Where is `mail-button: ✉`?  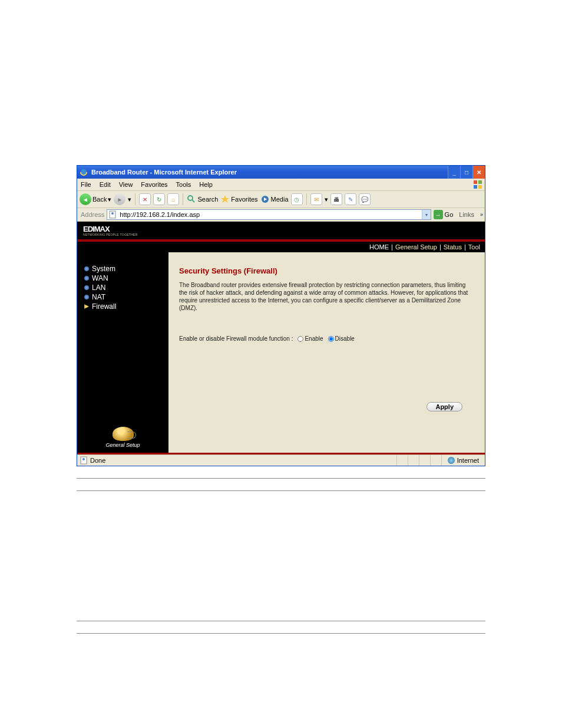
mail-button: ✉ is located at coordinates (316, 199).